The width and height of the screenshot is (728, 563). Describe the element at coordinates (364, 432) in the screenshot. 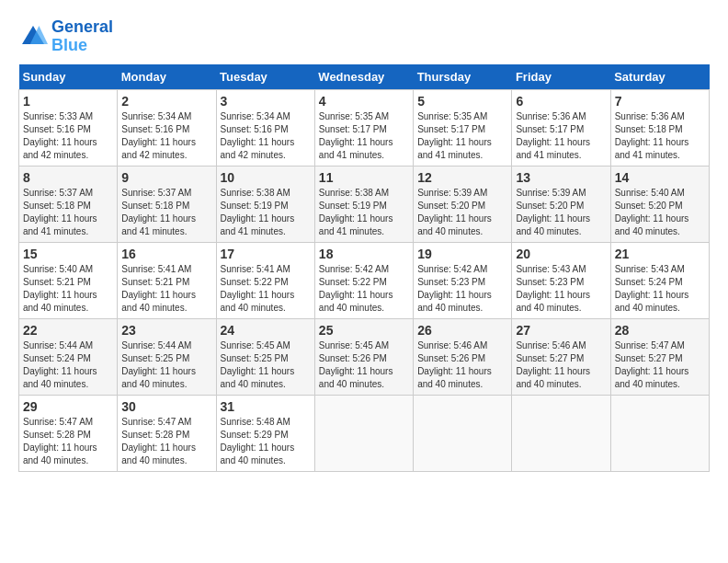

I see `calendar-week-5: 29 Sunrise: 5:47 AM Sunset: 5:28 PM Dayl…` at that location.